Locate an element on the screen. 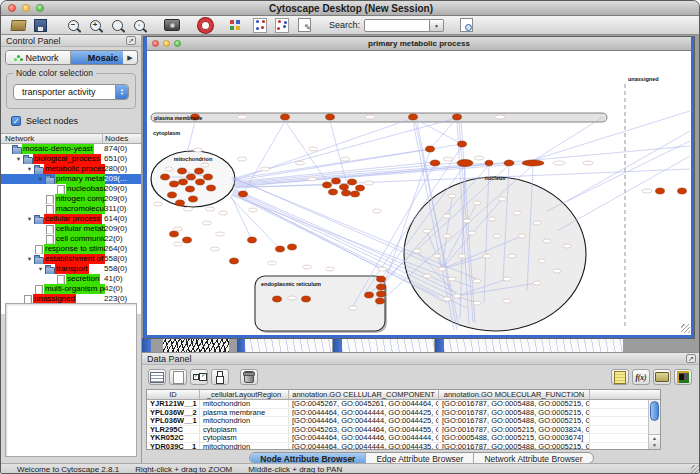 The width and height of the screenshot is (700, 474). column-header-id: ID is located at coordinates (174, 394).